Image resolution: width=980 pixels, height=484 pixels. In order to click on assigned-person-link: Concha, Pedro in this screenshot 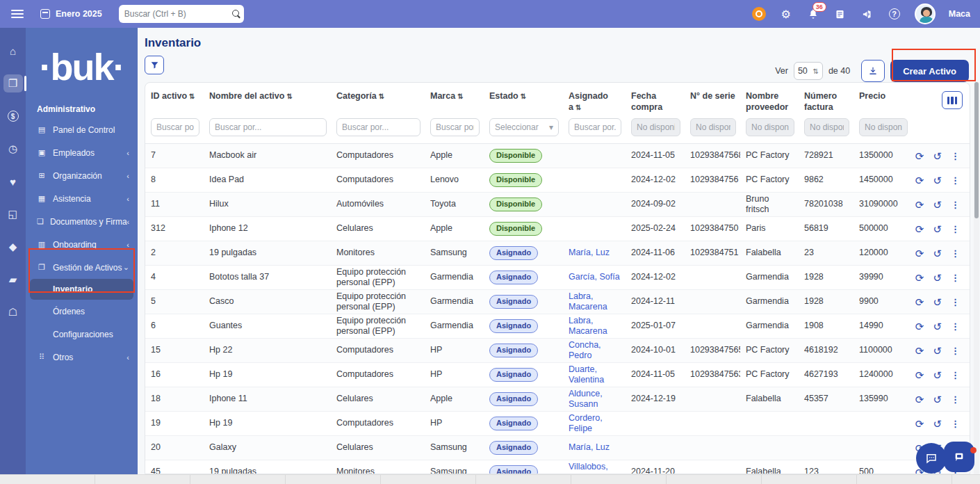, I will do `click(585, 350)`.